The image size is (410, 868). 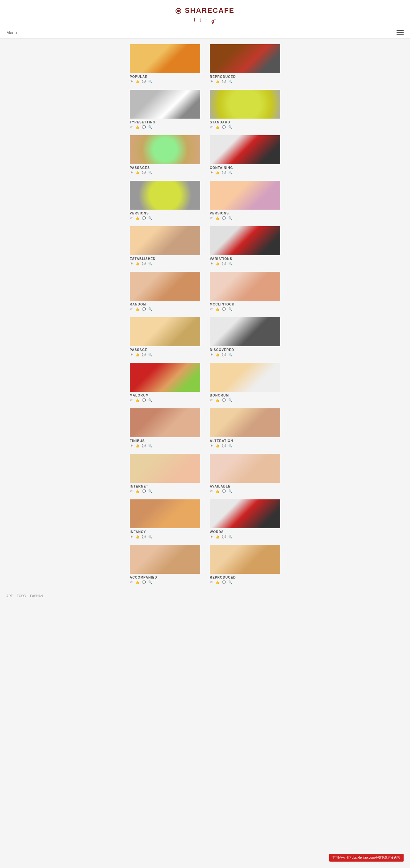 I want to click on image-reproduced, so click(x=245, y=59).